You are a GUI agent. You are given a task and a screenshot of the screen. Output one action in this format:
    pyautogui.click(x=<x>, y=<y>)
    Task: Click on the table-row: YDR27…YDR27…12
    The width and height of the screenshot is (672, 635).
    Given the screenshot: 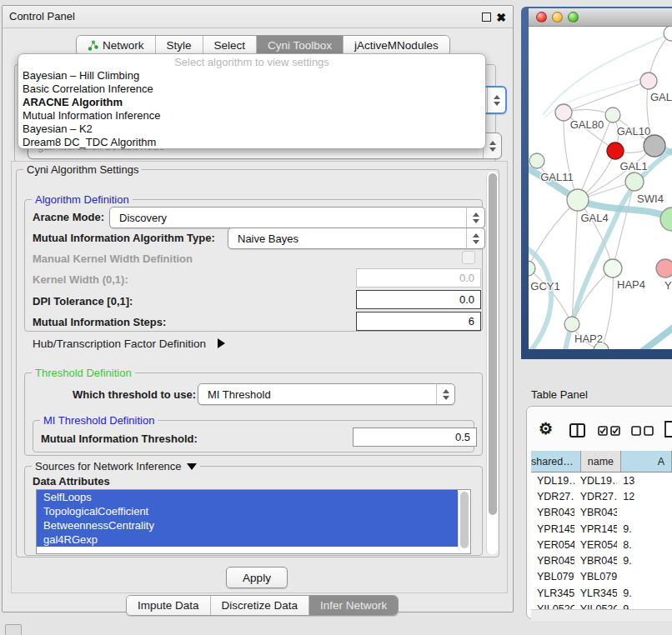 What is the action you would take?
    pyautogui.click(x=602, y=497)
    